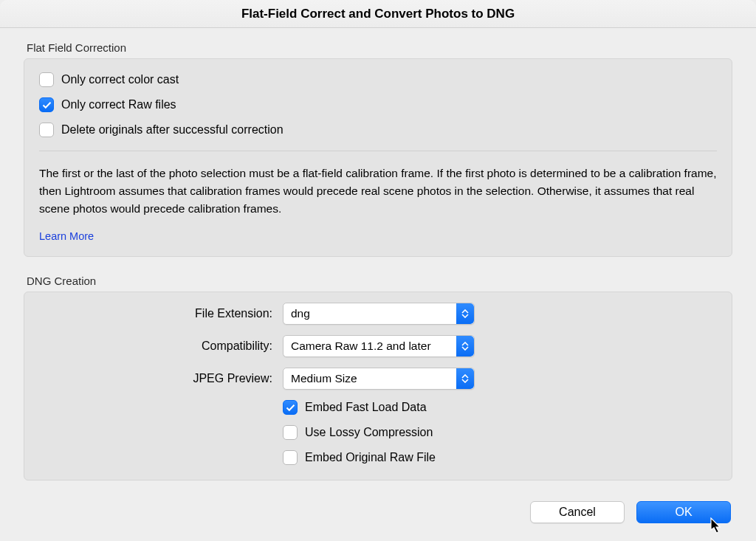 This screenshot has height=541, width=756. What do you see at coordinates (290, 458) in the screenshot?
I see `embed-original-checkbox` at bounding box center [290, 458].